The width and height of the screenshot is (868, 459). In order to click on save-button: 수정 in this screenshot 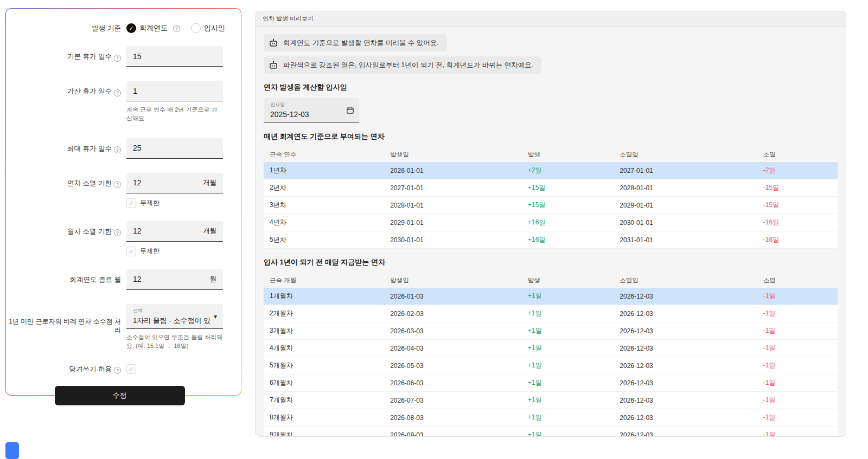, I will do `click(120, 396)`.